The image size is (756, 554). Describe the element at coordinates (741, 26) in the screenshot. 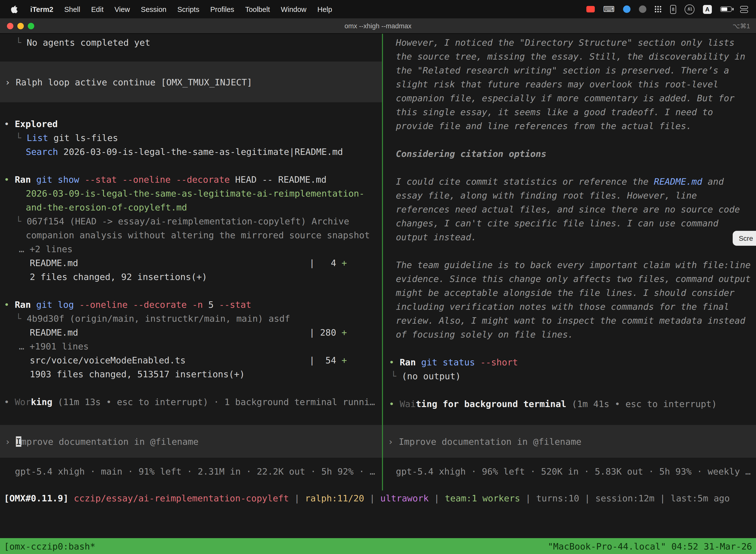

I see `window-shortcut-badge: ⌥⌘1` at that location.